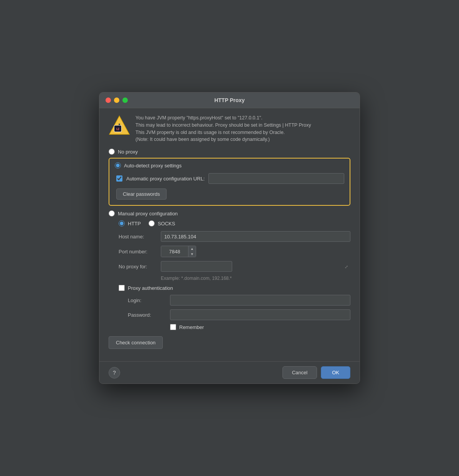 This screenshot has height=476, width=459. Describe the element at coordinates (260, 315) in the screenshot. I see `password-input` at that location.